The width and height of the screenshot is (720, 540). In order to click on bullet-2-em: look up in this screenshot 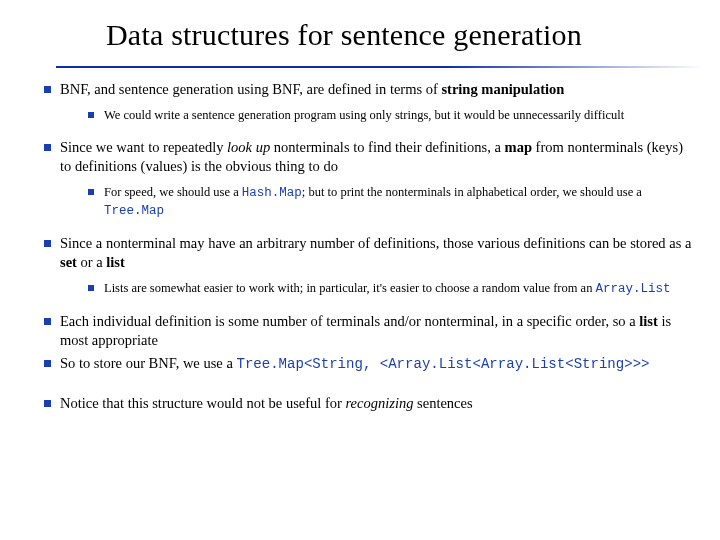, I will do `click(248, 147)`.